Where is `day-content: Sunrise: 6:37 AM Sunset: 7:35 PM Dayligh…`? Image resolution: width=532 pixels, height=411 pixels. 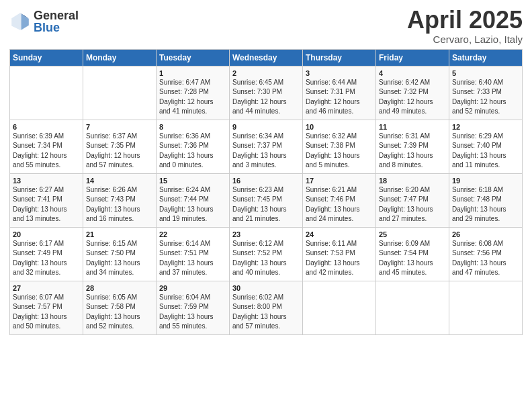 day-content: Sunrise: 6:37 AM Sunset: 7:35 PM Dayligh… is located at coordinates (120, 151).